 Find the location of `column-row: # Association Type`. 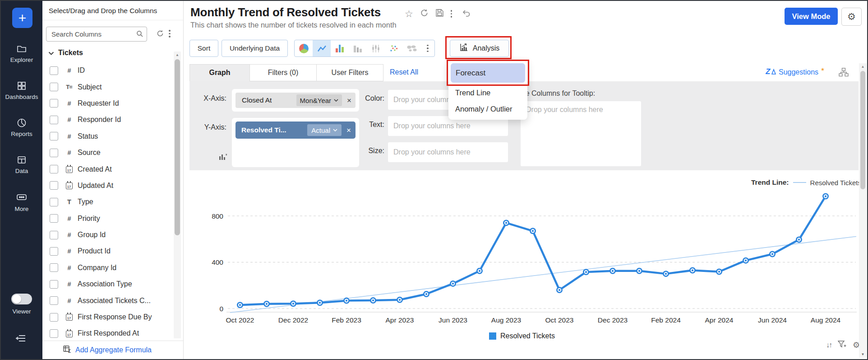

column-row: # Association Type is located at coordinates (108, 284).